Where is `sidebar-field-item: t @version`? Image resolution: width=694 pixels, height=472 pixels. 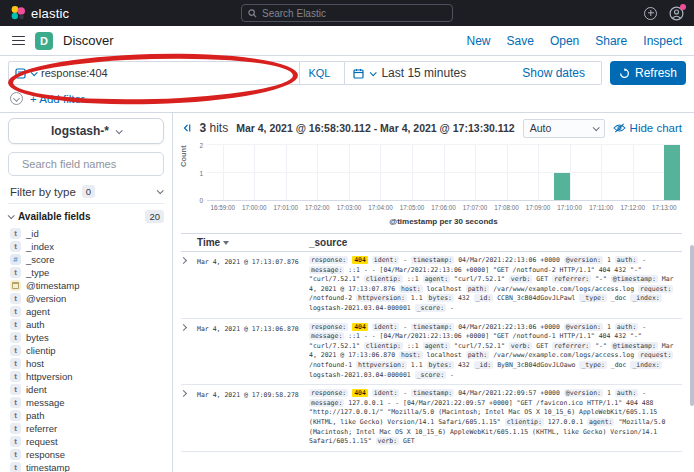 sidebar-field-item: t @version is located at coordinates (86, 298).